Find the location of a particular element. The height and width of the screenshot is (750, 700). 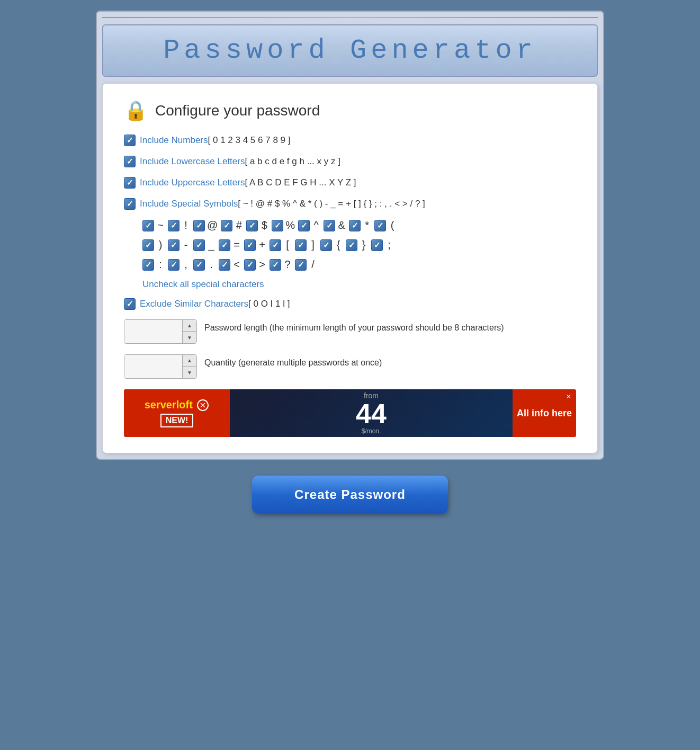

symbol-item-semicolon: ; is located at coordinates (382, 245).